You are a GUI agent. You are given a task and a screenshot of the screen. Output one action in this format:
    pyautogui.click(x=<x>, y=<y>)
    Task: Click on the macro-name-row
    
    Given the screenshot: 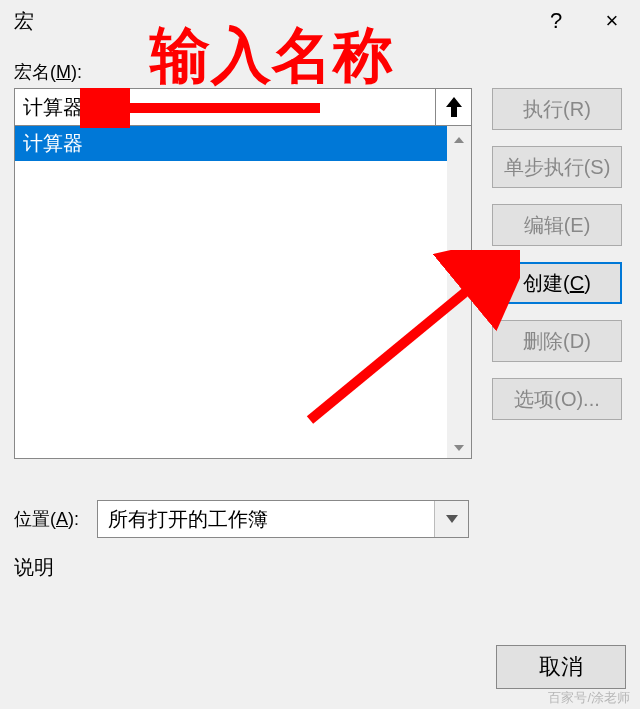 What is the action you would take?
    pyautogui.click(x=243, y=107)
    